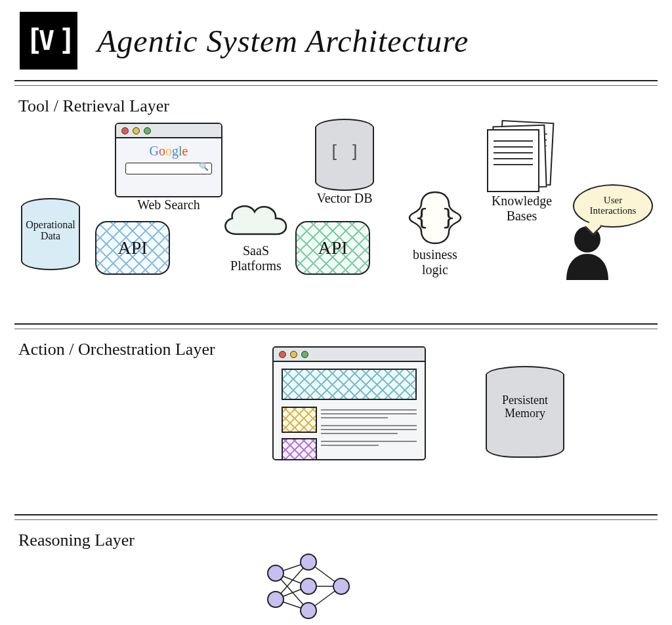 This screenshot has width=672, height=625. What do you see at coordinates (133, 248) in the screenshot?
I see `api-blue-label: API` at bounding box center [133, 248].